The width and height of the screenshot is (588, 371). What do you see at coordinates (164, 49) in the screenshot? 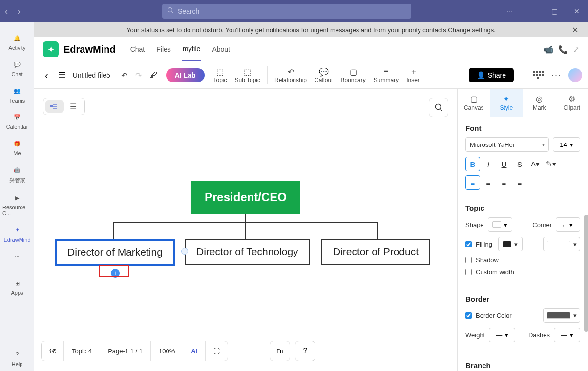
I see `tab-files: Files` at bounding box center [164, 49].